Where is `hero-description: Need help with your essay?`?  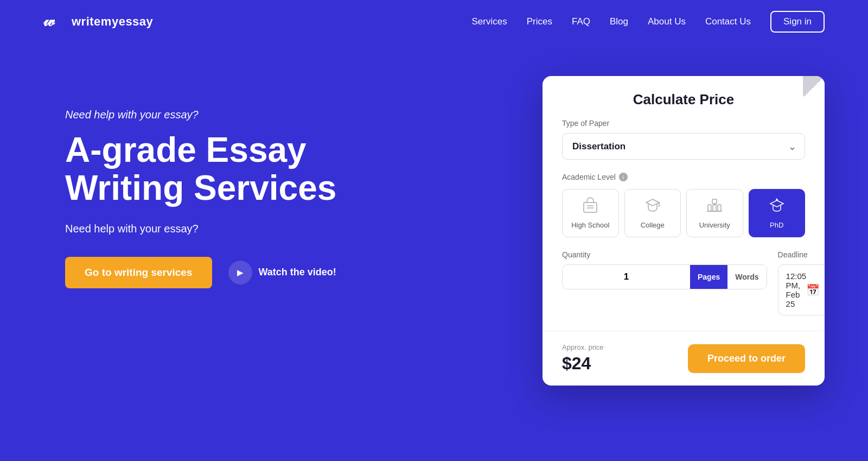
hero-description: Need help with your essay? is located at coordinates (282, 229).